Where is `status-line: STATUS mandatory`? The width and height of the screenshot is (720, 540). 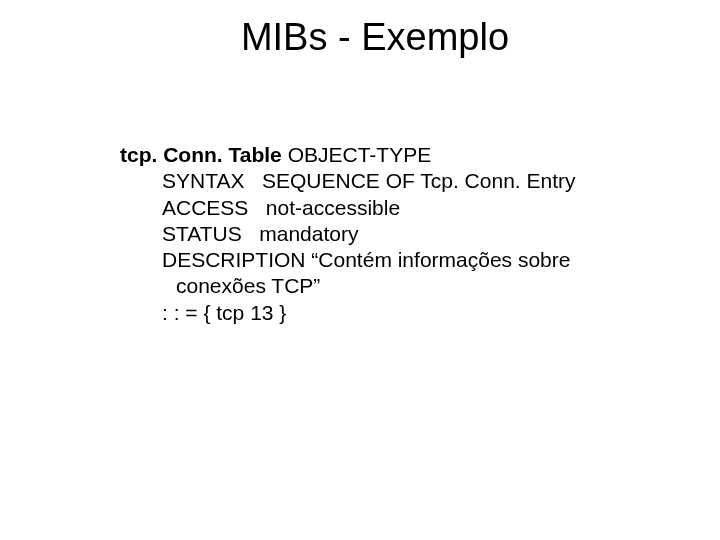
status-line: STATUS mandatory is located at coordinates (380, 234).